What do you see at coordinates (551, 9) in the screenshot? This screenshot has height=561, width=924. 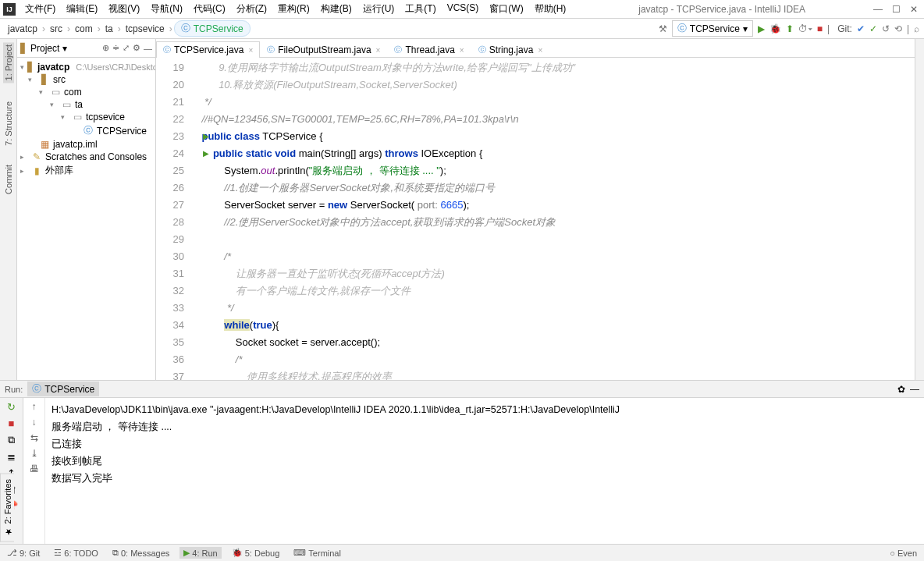 I see `menu-help: 帮助(H)` at bounding box center [551, 9].